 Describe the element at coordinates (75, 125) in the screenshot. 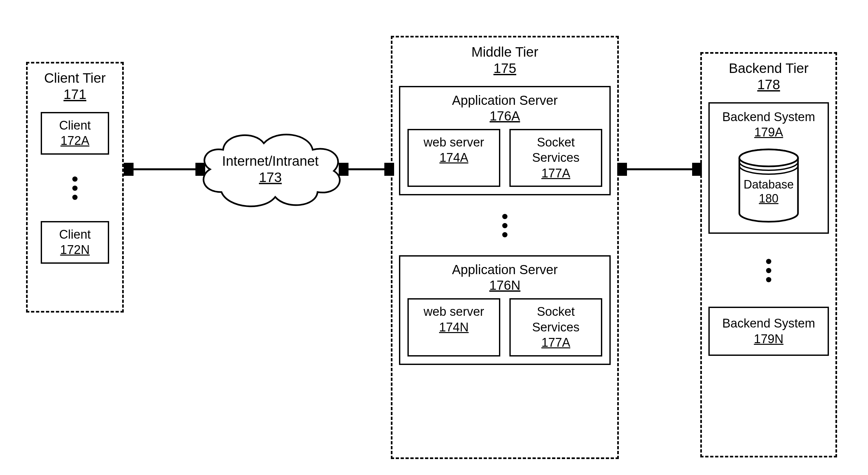

I see `client-a-label: Client` at that location.